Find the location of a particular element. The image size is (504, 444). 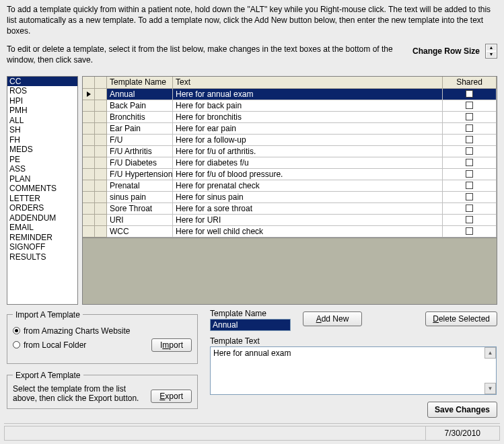

cell-template-name: Bronchitis is located at coordinates (140, 117).